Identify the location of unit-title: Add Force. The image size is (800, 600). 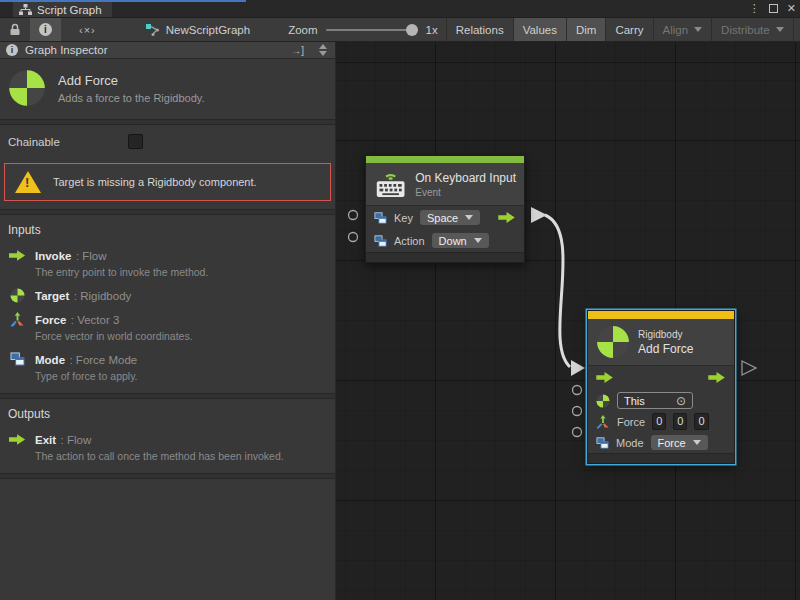
(132, 80).